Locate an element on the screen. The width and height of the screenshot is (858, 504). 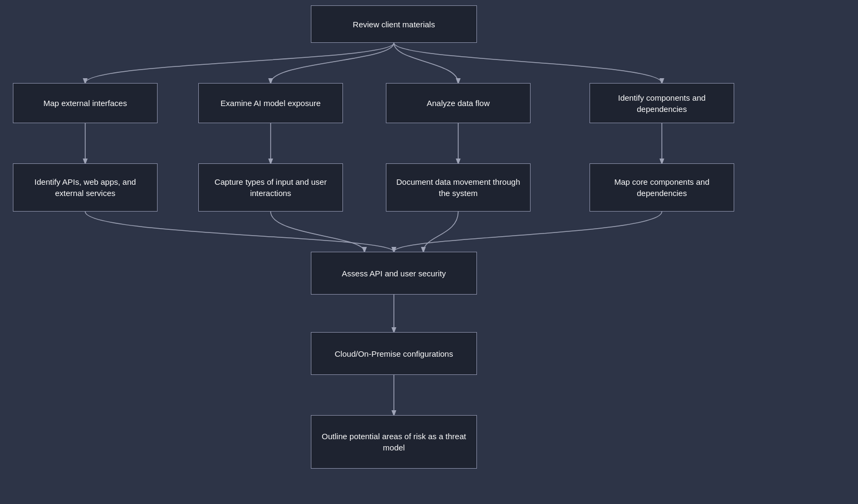
node-review-client: Review client materials is located at coordinates (394, 24).